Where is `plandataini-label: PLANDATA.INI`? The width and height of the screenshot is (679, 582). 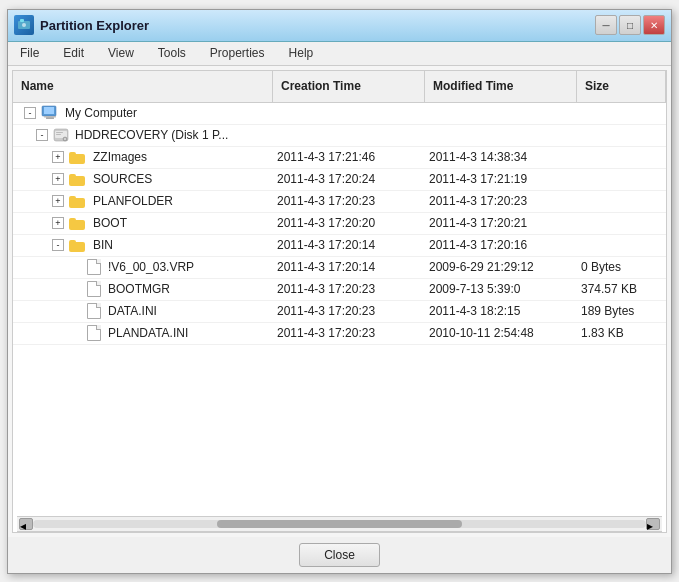 plandataini-label: PLANDATA.INI is located at coordinates (148, 333).